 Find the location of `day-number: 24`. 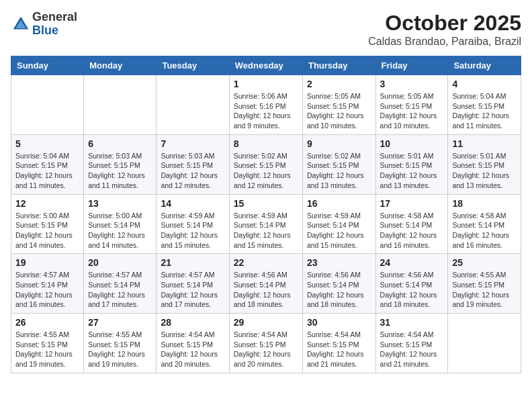

day-number: 24 is located at coordinates (412, 263).